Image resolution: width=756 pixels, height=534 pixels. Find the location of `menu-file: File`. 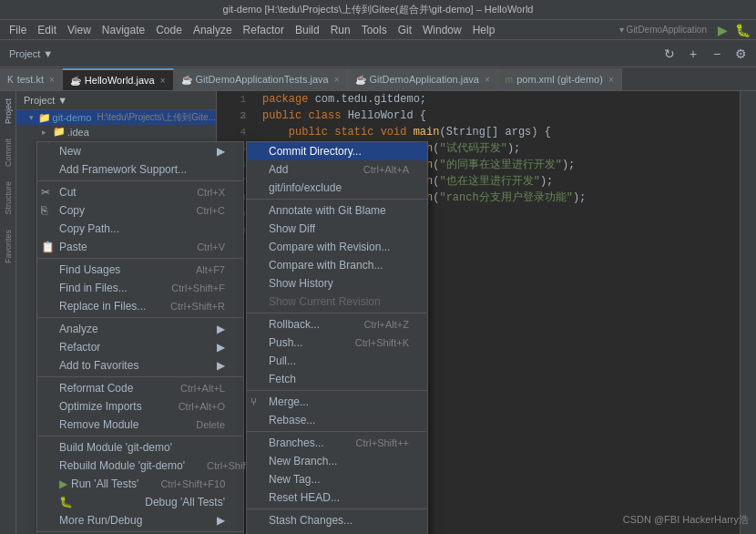

menu-file: File is located at coordinates (18, 30).